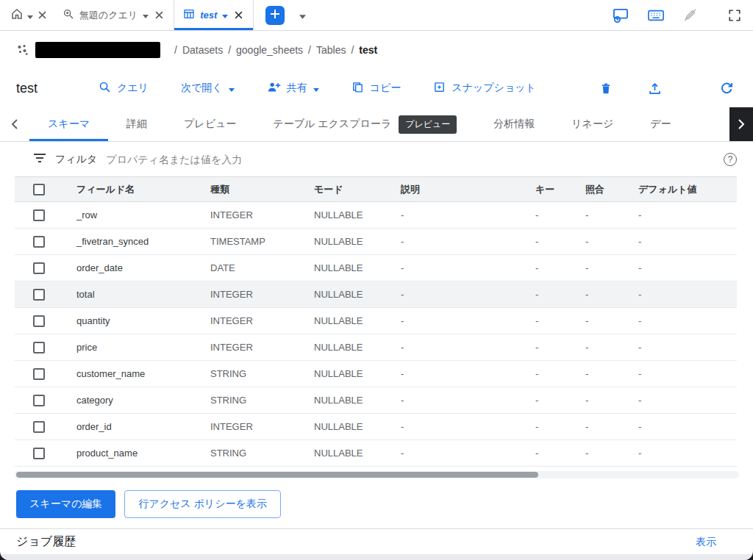  Describe the element at coordinates (410, 159) in the screenshot. I see `filter-input` at that location.